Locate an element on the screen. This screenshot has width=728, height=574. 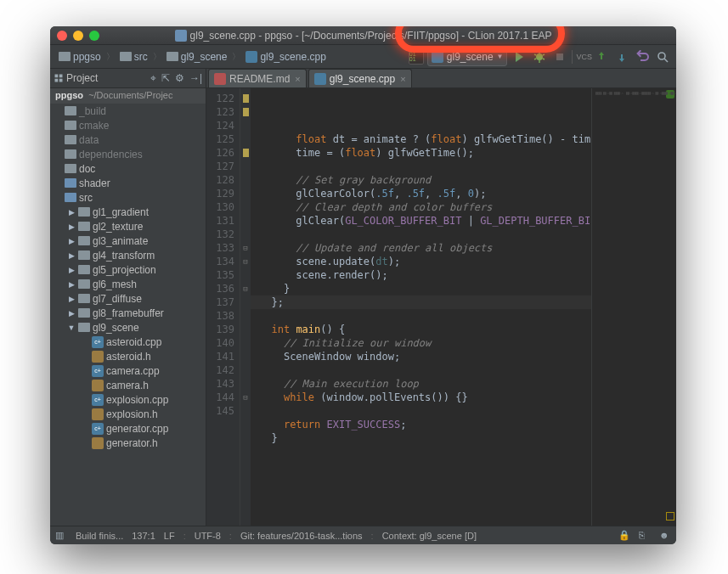
status-git-branch: Git: features/2016-task...tions is located at coordinates (302, 536).